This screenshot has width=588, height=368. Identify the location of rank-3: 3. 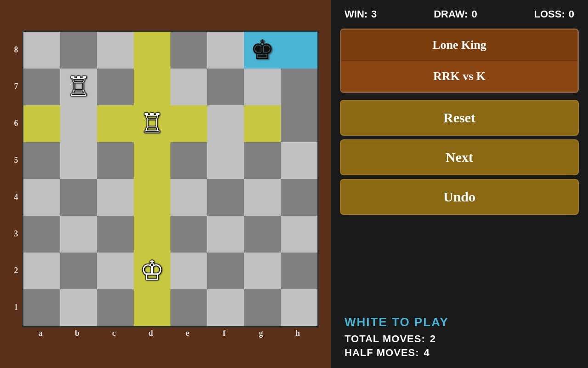
(16, 234).